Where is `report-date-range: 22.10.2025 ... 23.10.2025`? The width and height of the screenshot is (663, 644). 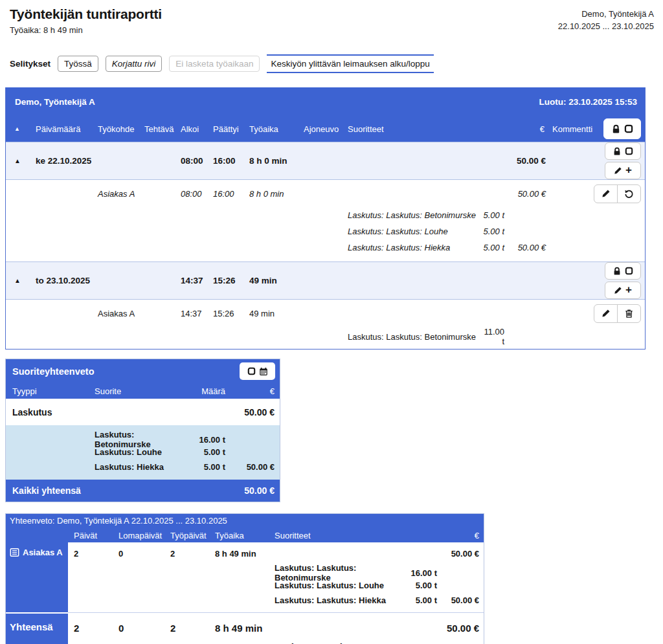 report-date-range: 22.10.2025 ... 23.10.2025 is located at coordinates (606, 26).